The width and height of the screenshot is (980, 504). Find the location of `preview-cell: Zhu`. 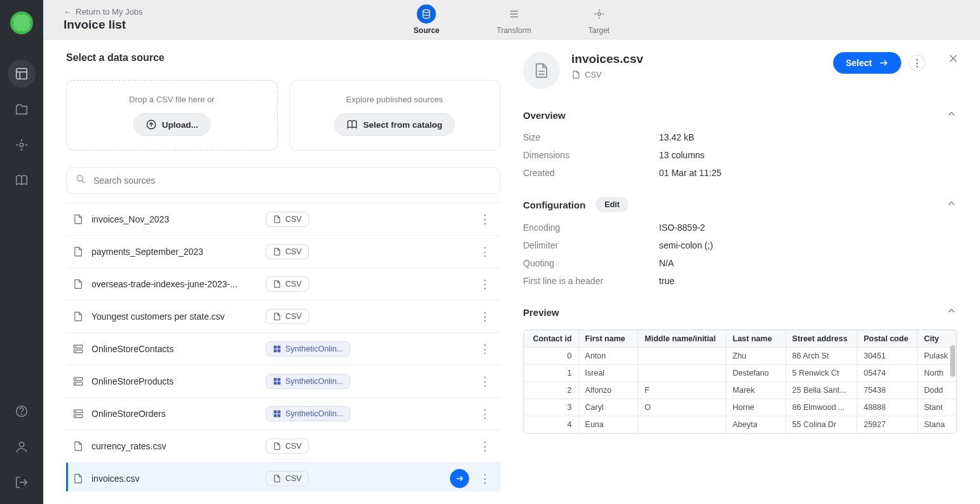

preview-cell: Zhu is located at coordinates (756, 356).